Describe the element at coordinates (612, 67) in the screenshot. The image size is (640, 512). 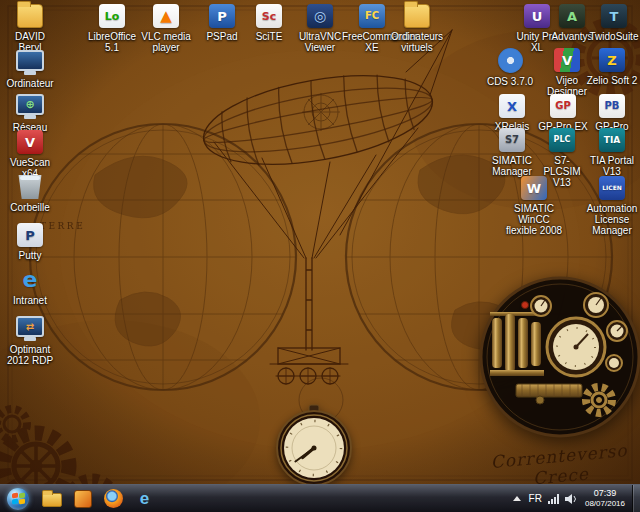
I see `desktop-icon-zelio: ZZelio Soft 2` at that location.